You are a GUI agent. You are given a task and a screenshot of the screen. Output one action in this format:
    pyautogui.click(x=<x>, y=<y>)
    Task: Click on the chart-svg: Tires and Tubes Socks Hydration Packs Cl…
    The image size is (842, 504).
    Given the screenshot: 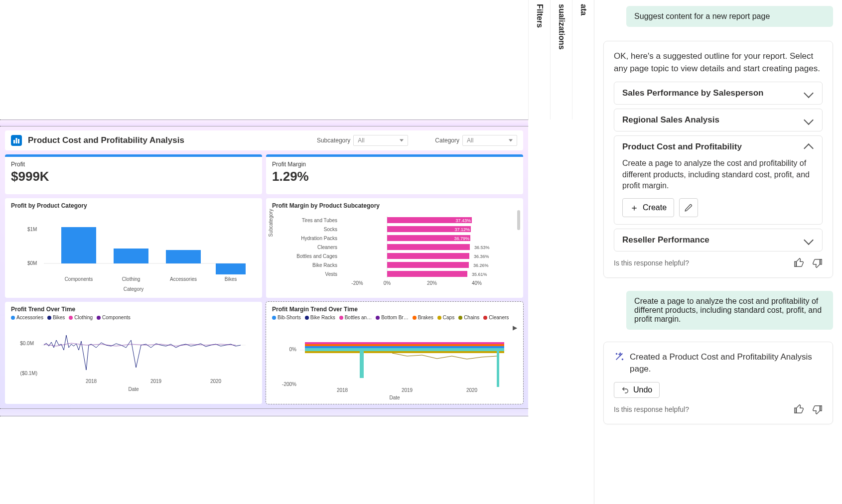 What is the action you would take?
    pyautogui.click(x=395, y=249)
    